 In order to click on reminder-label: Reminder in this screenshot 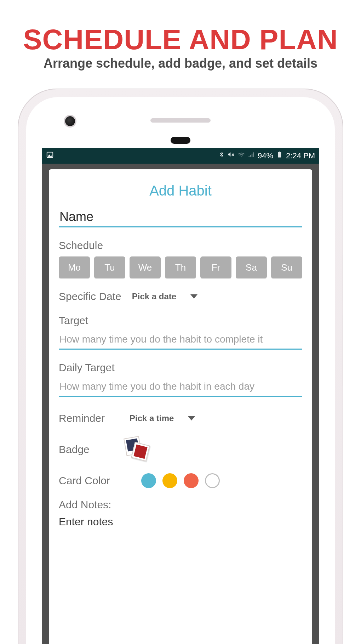, I will do `click(82, 418)`.